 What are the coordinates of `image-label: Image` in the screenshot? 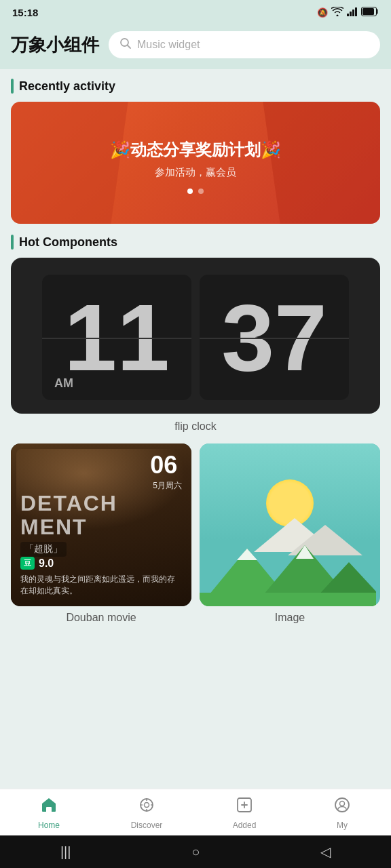 It's located at (290, 618).